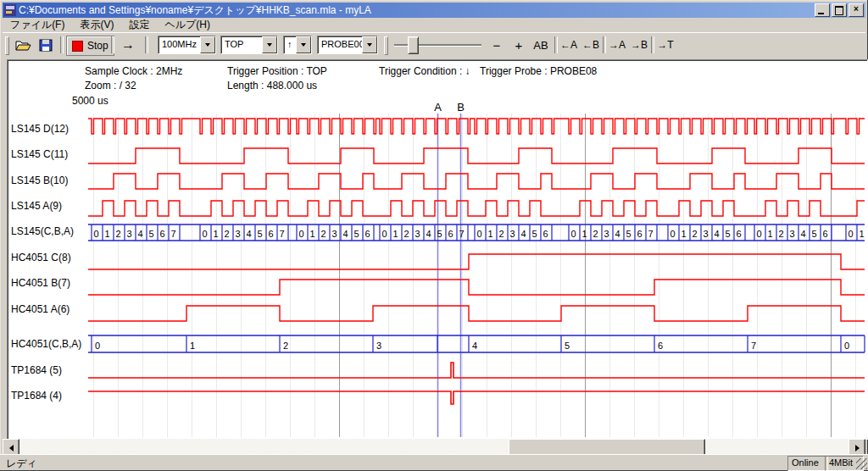  What do you see at coordinates (270, 45) in the screenshot?
I see `trigger-position-arrow` at bounding box center [270, 45].